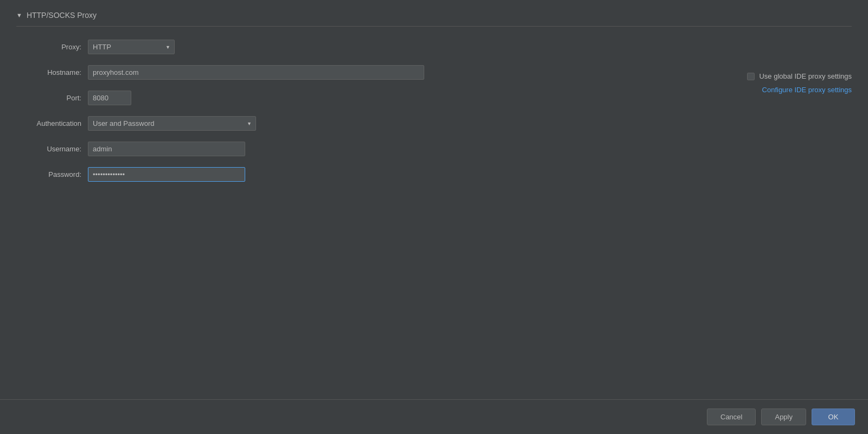  Describe the element at coordinates (256, 73) in the screenshot. I see `hostname-input` at that location.